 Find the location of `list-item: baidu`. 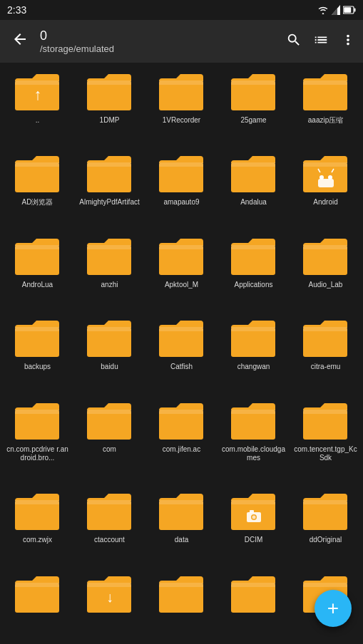

list-item: baidu is located at coordinates (110, 353).